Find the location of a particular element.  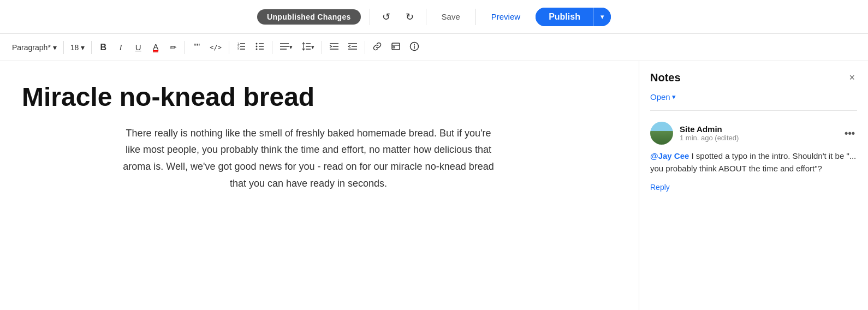

font-color-button: A is located at coordinates (156, 47).